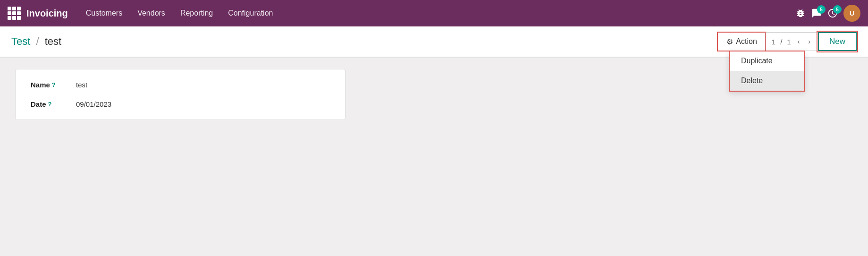 The height and width of the screenshot is (256, 868). I want to click on next-page-button: ›, so click(809, 42).